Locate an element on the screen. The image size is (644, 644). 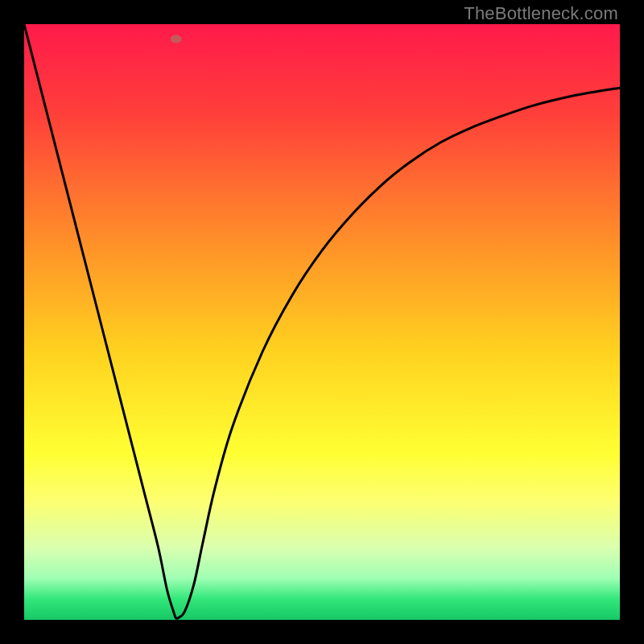
watermark-text: TheBottleneck.com is located at coordinates (541, 14).